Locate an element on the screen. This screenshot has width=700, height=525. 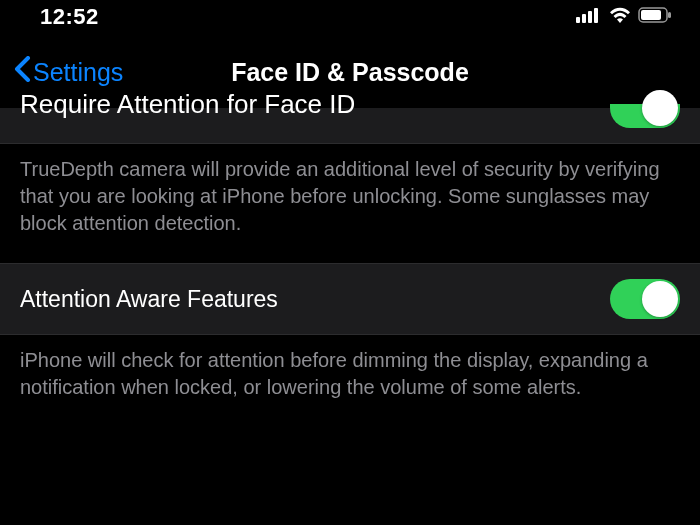
attention-aware-row: Attention Aware Features is located at coordinates (350, 299).